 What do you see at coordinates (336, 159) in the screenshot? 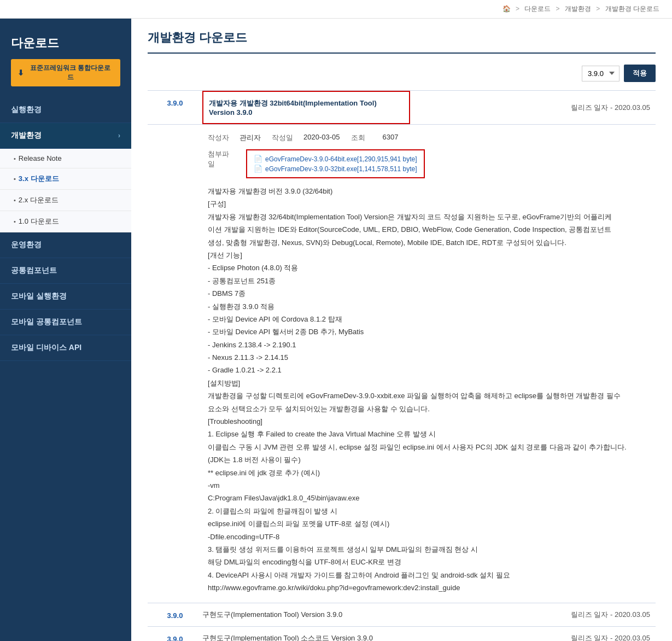
I see `file-link-64bit: 📄 eGovFrameDev-3.9.0-64bit.exe[1,290,915…` at bounding box center [336, 159].